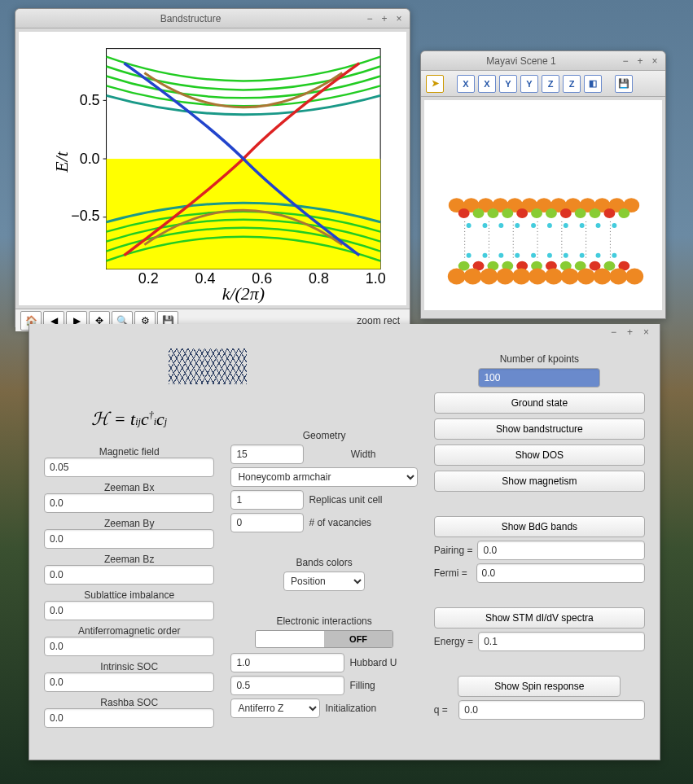 The image size is (693, 784). What do you see at coordinates (593, 84) in the screenshot?
I see `isometric-icon: ◧` at bounding box center [593, 84].